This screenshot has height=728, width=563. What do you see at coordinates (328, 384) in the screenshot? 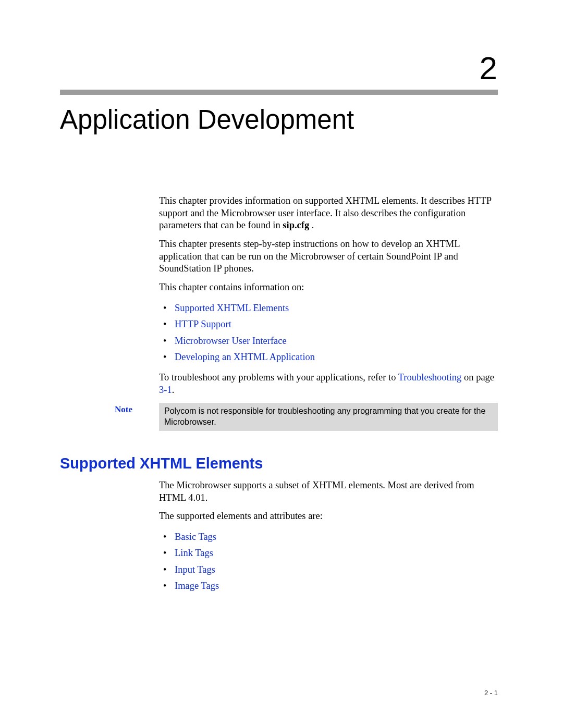
I see `intro-p4: To troubleshoot any problems with your a…` at bounding box center [328, 384].